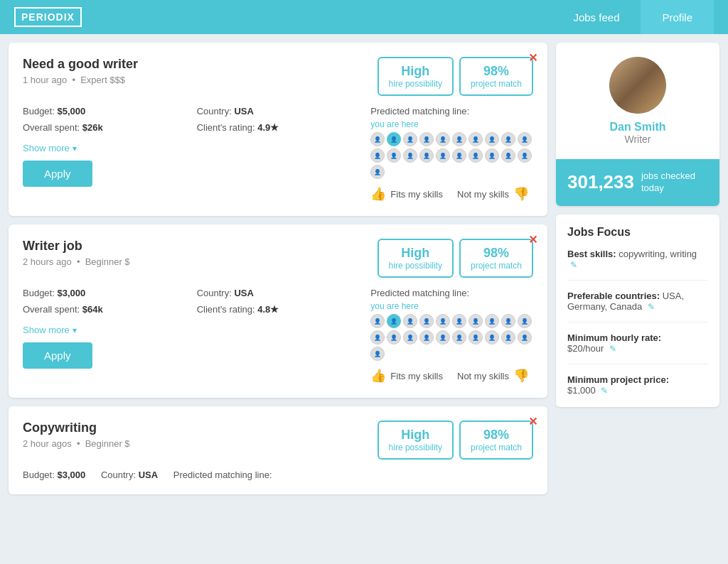 The height and width of the screenshot is (564, 728). What do you see at coordinates (407, 194) in the screenshot?
I see `fits-skills-1: 👍 Fits my skills` at bounding box center [407, 194].